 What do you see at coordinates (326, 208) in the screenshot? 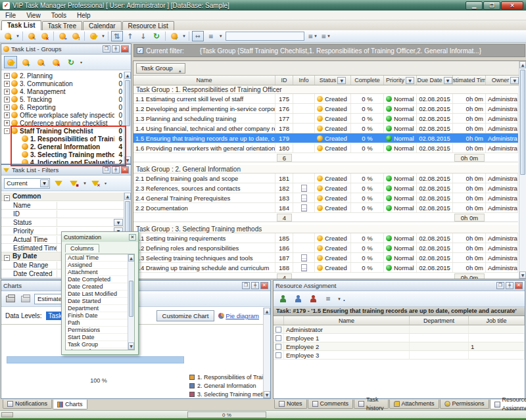
I see `table-row: 2.2 Documentation184Created0 %Normal02.0…` at bounding box center [326, 208].